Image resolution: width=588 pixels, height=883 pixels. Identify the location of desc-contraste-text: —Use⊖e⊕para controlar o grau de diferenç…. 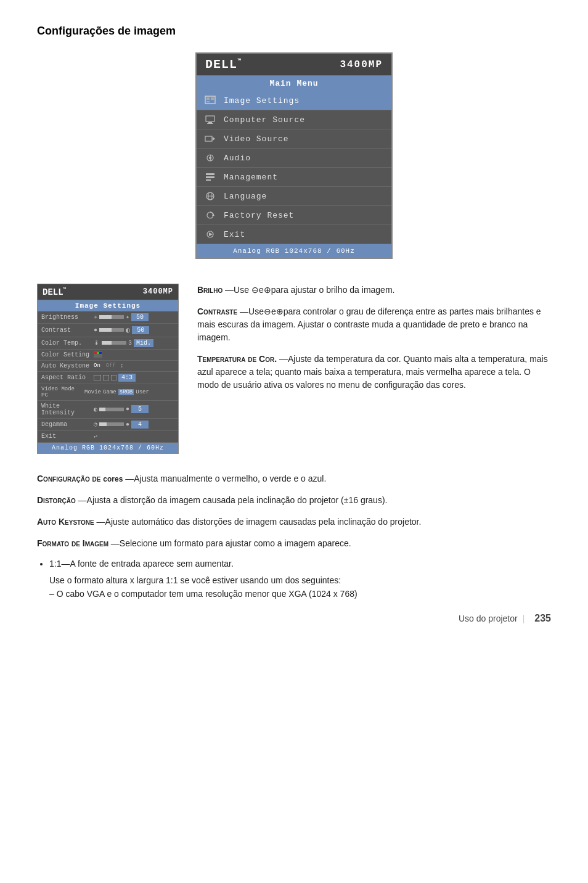
(369, 324).